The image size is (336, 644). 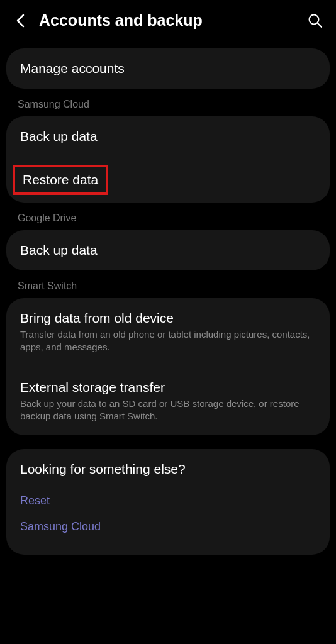 What do you see at coordinates (168, 19) in the screenshot?
I see `header-bar: Accounts and backup` at bounding box center [168, 19].